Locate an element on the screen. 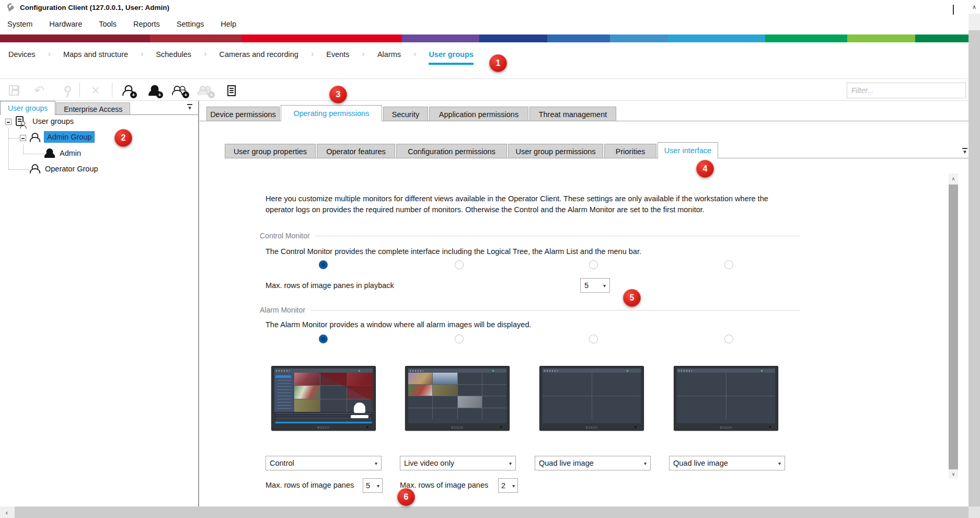 The height and width of the screenshot is (518, 980). annotation-badge-6: 6 is located at coordinates (406, 497).